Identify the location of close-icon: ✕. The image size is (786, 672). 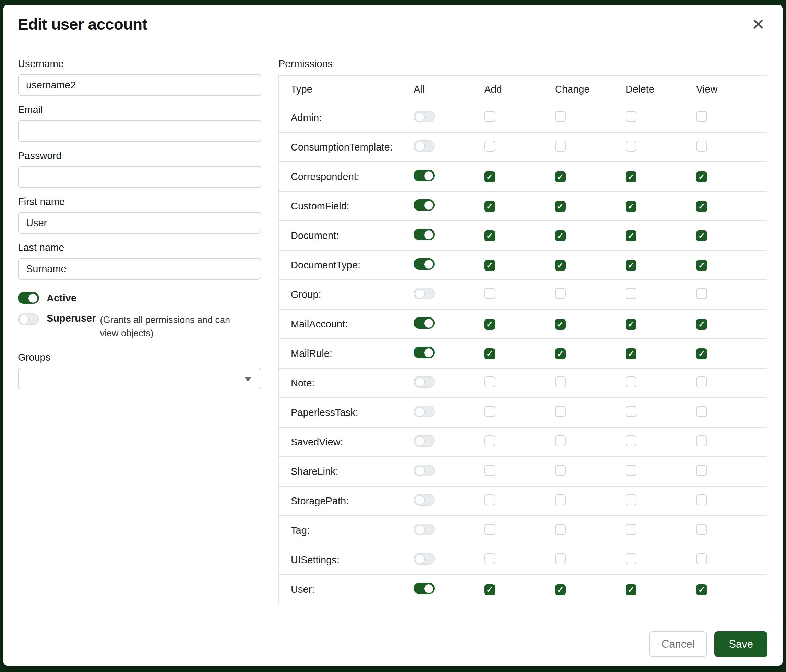
(758, 24).